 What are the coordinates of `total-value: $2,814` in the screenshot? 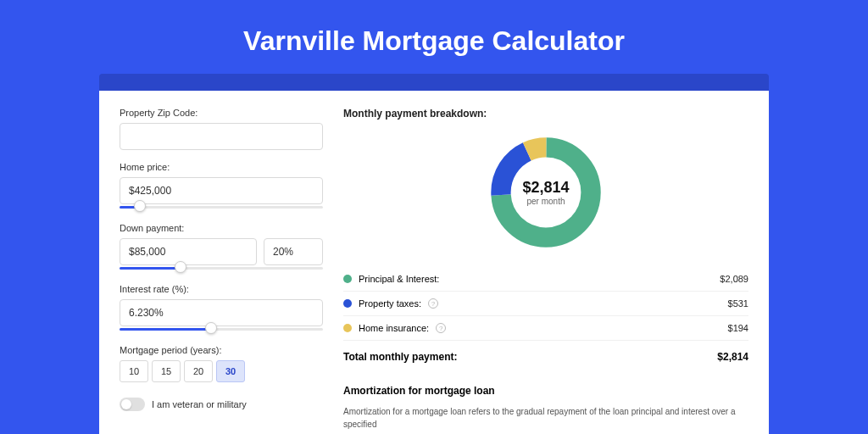 It's located at (732, 357).